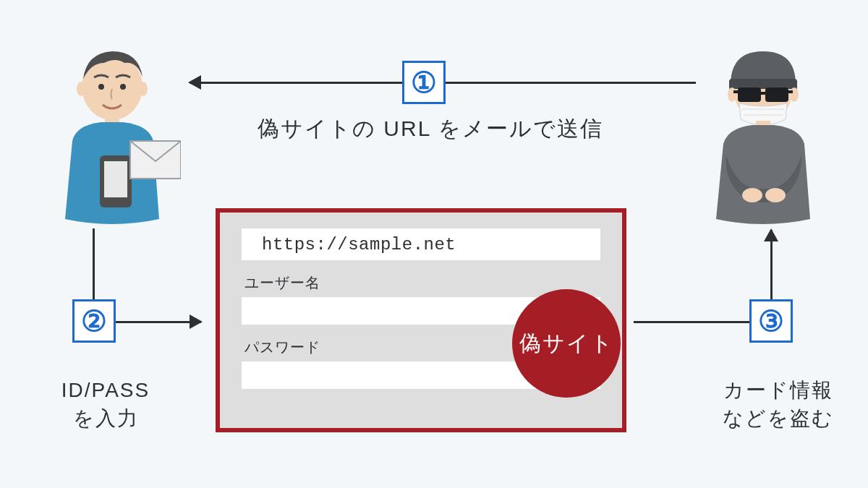  I want to click on step2-label: ID/PASS を入力, so click(106, 404).